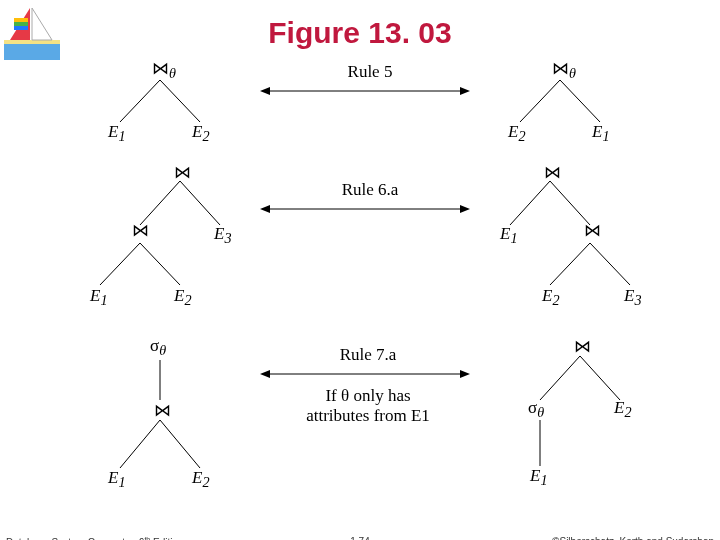  What do you see at coordinates (368, 396) in the screenshot?
I see `rule7a-cond1: If θ only has` at bounding box center [368, 396].